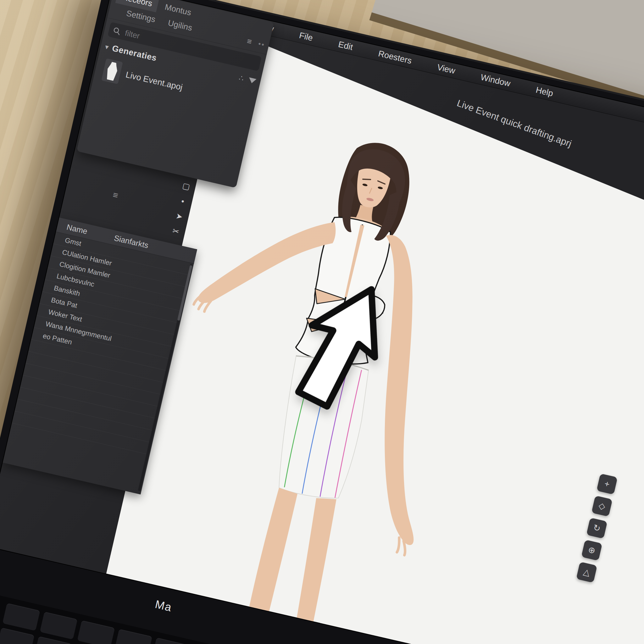 The height and width of the screenshot is (644, 644). Describe the element at coordinates (107, 47) in the screenshot. I see `disclosure-triangle-icon: ▾` at that location.